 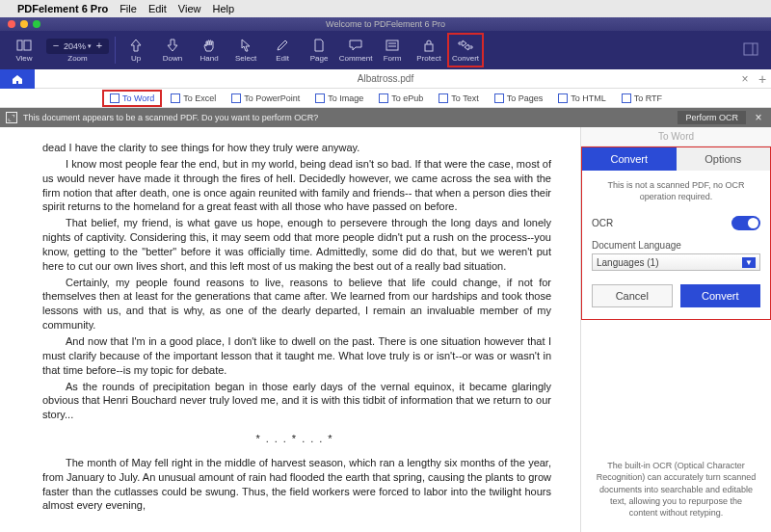 I want to click on side-tab-options: Options, so click(x=724, y=159).